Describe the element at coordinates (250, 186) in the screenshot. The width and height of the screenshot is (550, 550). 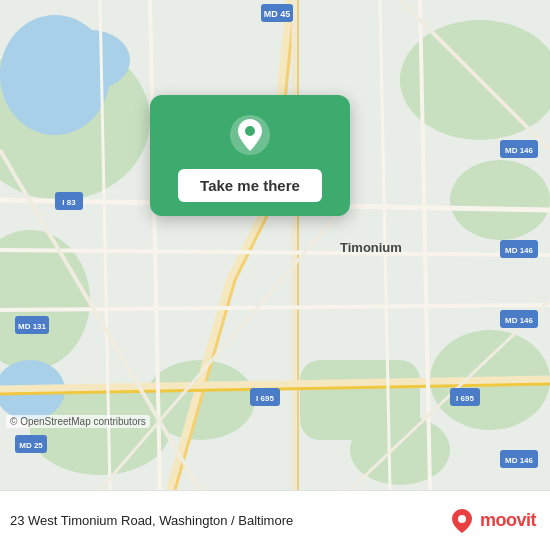
I see `take-me-there-button: Take me there` at that location.